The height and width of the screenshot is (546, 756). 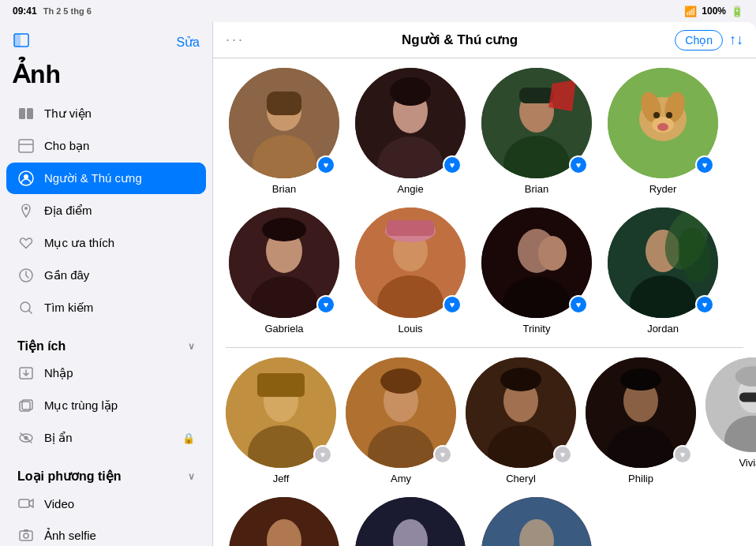 What do you see at coordinates (410, 328) in the screenshot?
I see `person-name-louis: Louis` at bounding box center [410, 328].